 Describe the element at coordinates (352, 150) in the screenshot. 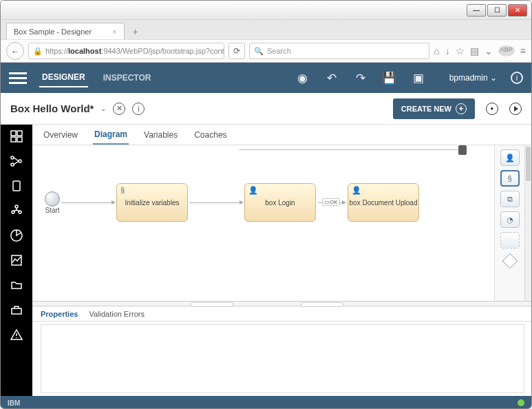

I see `horizontal-scrollbar` at that location.